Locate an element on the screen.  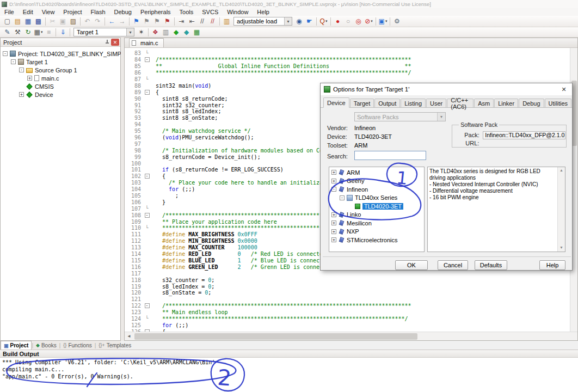
save-icon: ▦ is located at coordinates (28, 22).